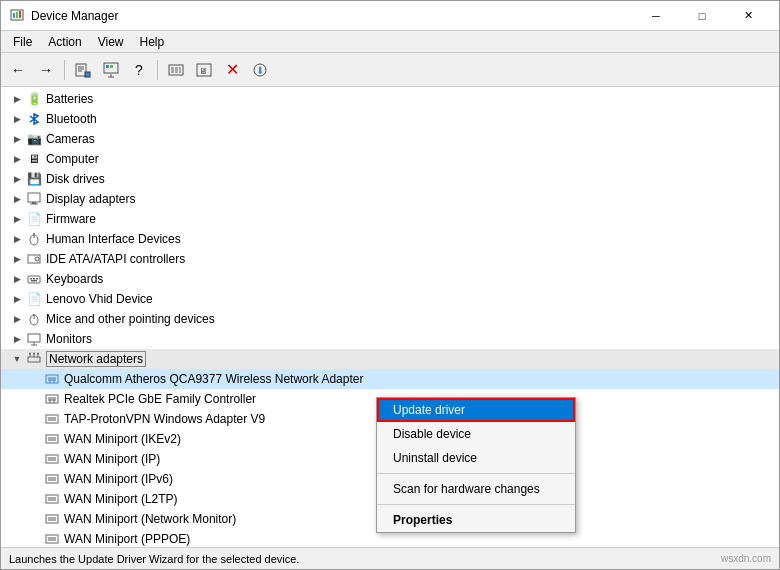 This screenshot has height=570, width=780. What do you see at coordinates (476, 489) in the screenshot?
I see `ctx-scan-changes: Scan for hardware changes` at bounding box center [476, 489].